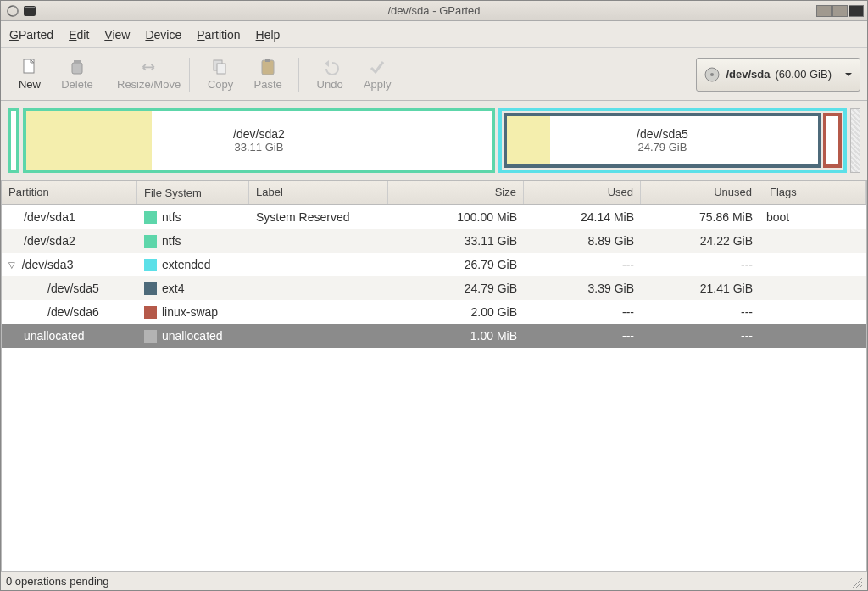 The width and height of the screenshot is (868, 591). I want to click on copy-button: Copy, so click(220, 75).